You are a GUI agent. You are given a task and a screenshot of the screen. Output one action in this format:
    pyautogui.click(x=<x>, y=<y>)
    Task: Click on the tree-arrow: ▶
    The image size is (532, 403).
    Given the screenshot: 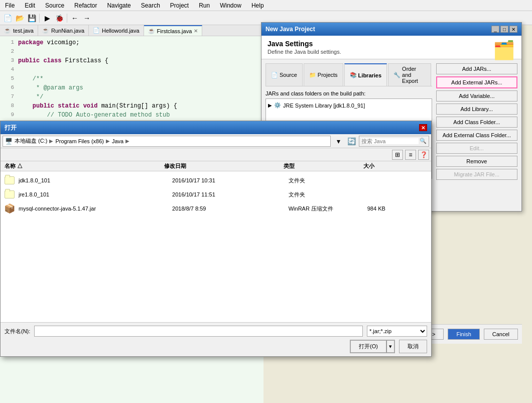 What is the action you would take?
    pyautogui.click(x=270, y=106)
    